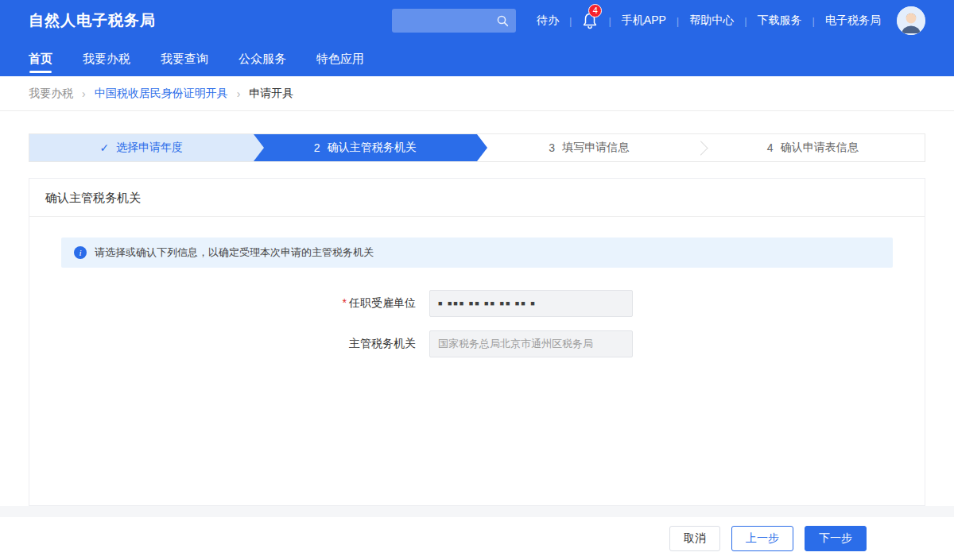  What do you see at coordinates (149, 148) in the screenshot?
I see `step-label: 选择申请年度` at bounding box center [149, 148].